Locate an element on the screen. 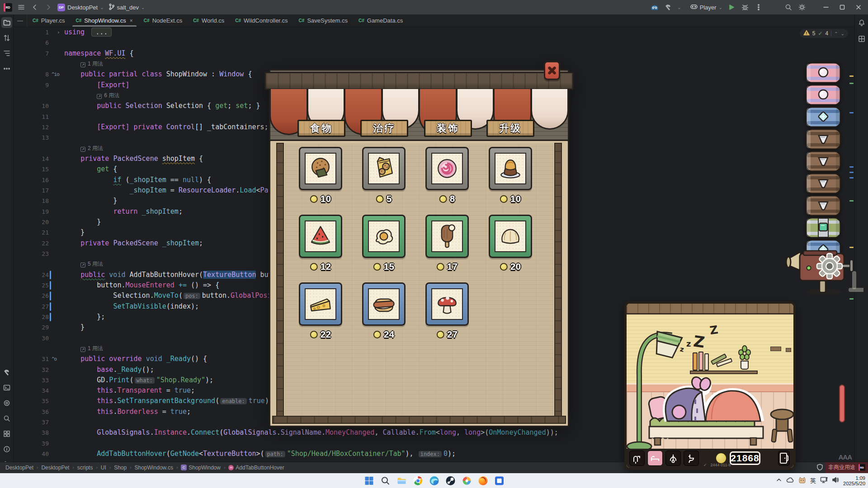 Image resolution: width=868 pixels, height=488 pixels. shop-item-watermelon is located at coordinates (321, 236).